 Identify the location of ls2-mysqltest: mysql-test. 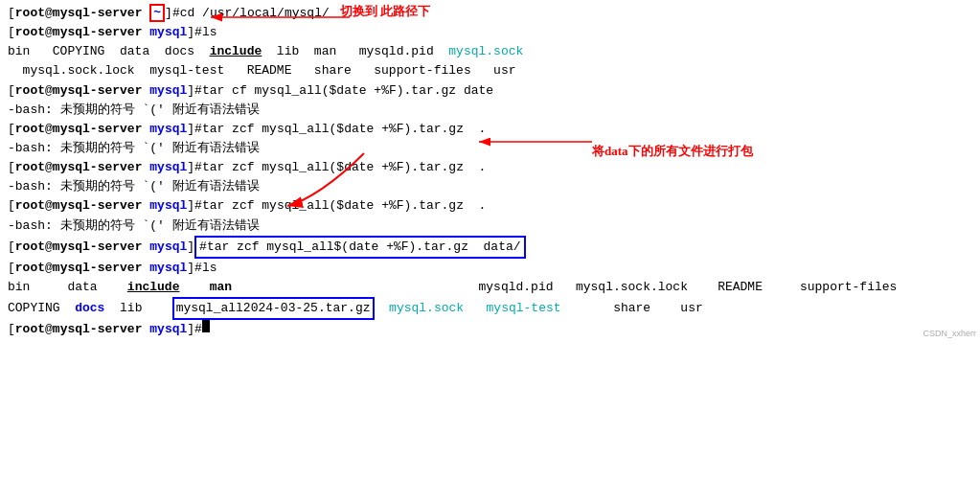
(524, 308).